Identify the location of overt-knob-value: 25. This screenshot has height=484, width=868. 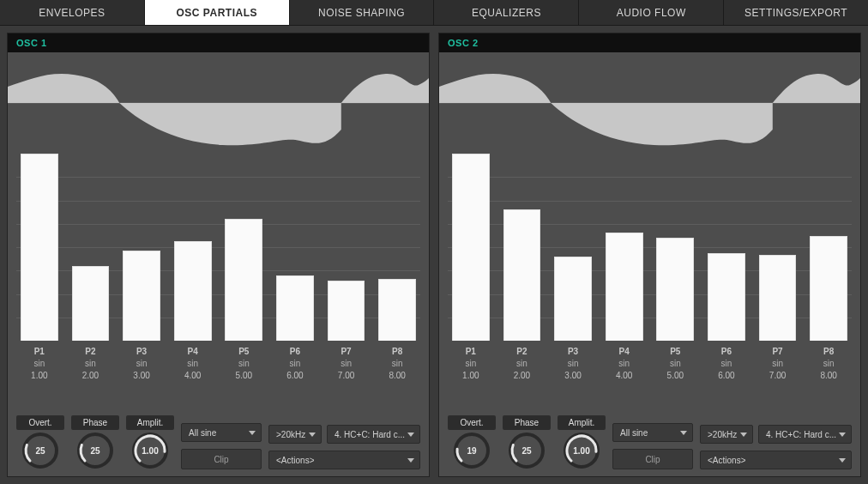
(40, 451).